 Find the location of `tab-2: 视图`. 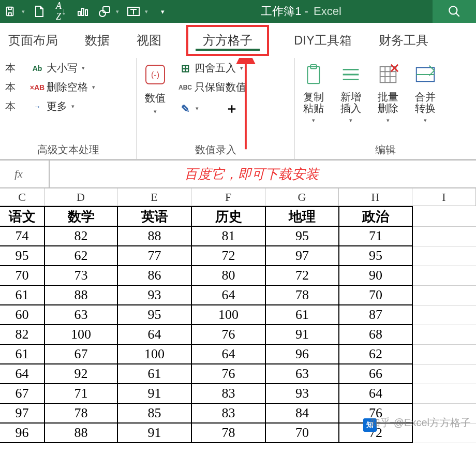

tab-2: 视图 is located at coordinates (149, 40).